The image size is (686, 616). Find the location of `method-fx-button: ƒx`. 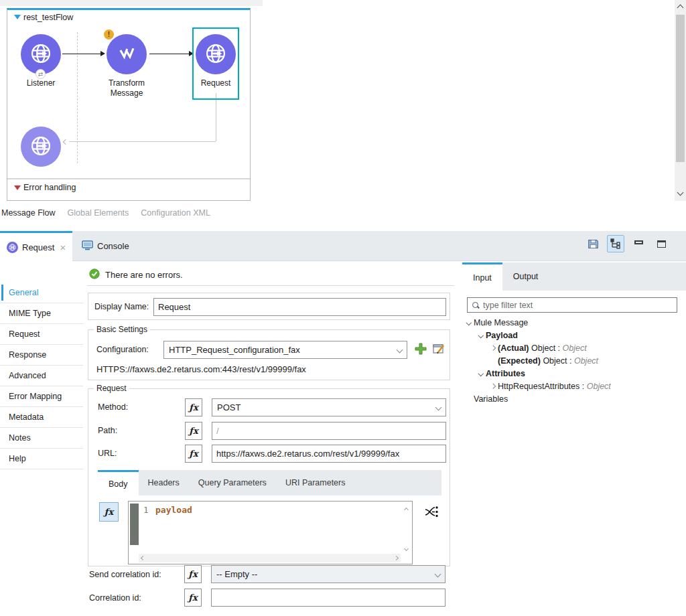

method-fx-button: ƒx is located at coordinates (194, 407).